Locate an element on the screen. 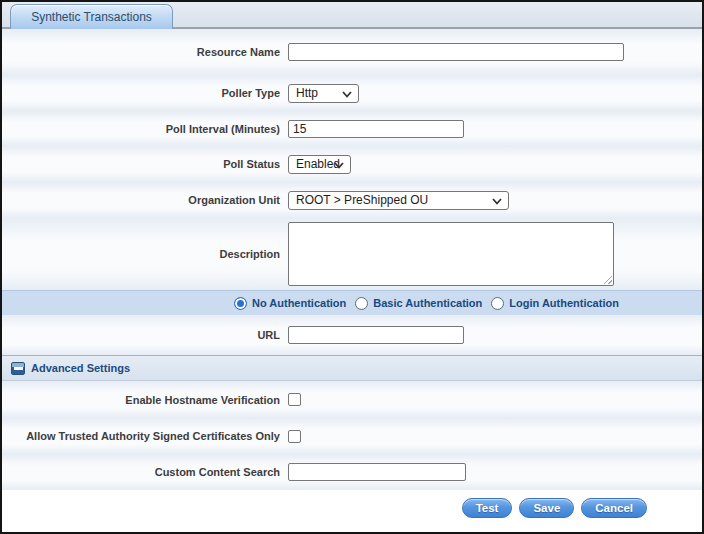 This screenshot has height=534, width=704. custom-content-search-row: Custom Content Search is located at coordinates (352, 472).